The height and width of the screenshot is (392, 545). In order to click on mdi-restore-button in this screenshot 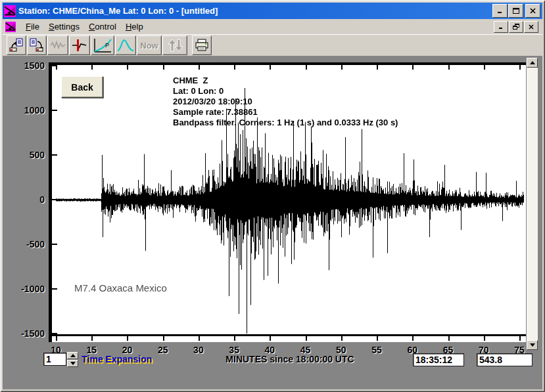, I will do `click(516, 27)`.